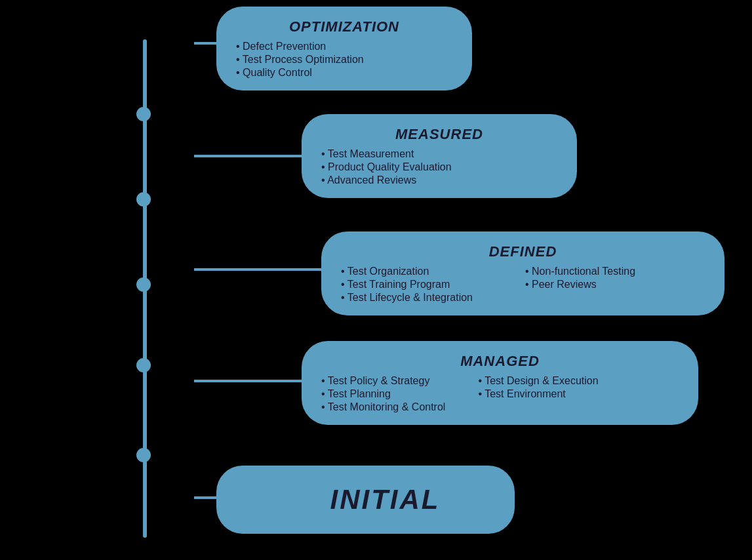  What do you see at coordinates (300, 60) in the screenshot?
I see `card-05-col1: Defect Prevention Test Process Optimizat…` at bounding box center [300, 60].